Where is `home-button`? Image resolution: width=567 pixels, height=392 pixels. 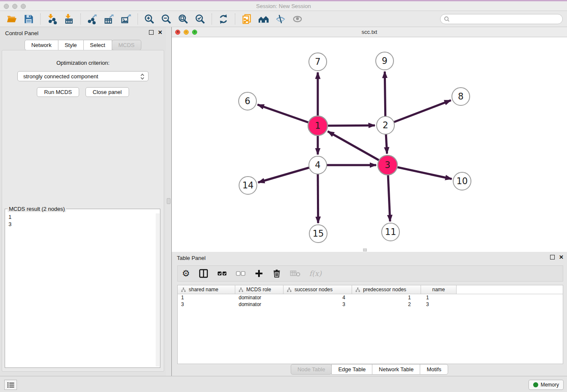
home-button is located at coordinates (264, 19).